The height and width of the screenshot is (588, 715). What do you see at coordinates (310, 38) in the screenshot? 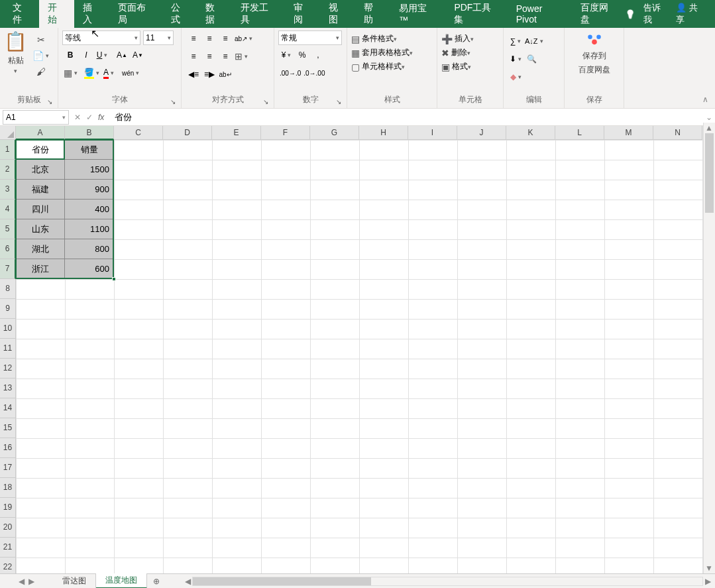
I see `number-format-select: 常规` at bounding box center [310, 38].